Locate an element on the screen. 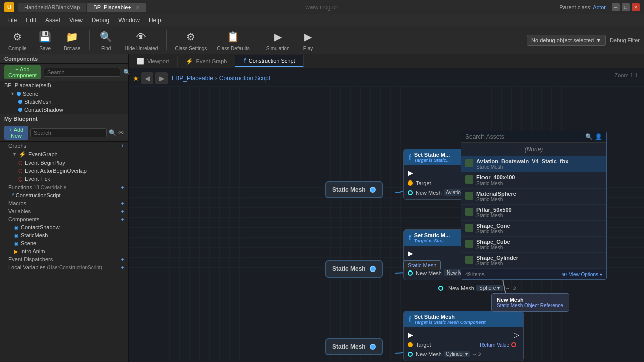 The width and height of the screenshot is (644, 362). menu-edit: Edit is located at coordinates (31, 20).